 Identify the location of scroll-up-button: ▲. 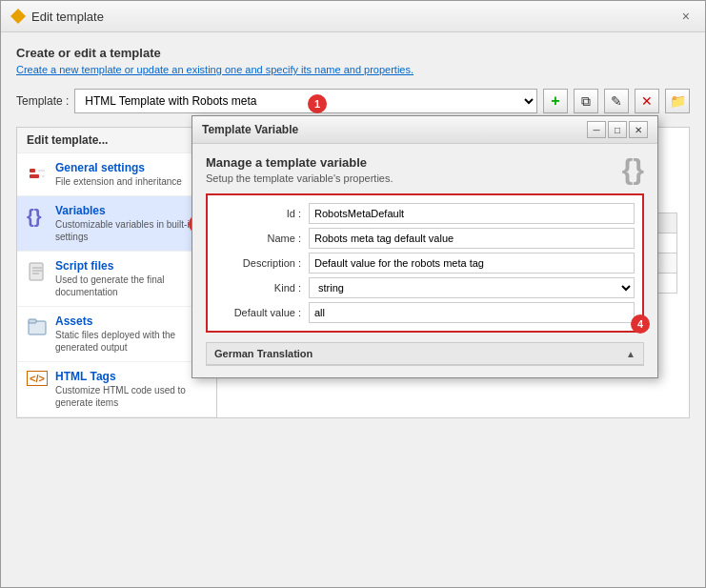
(631, 355).